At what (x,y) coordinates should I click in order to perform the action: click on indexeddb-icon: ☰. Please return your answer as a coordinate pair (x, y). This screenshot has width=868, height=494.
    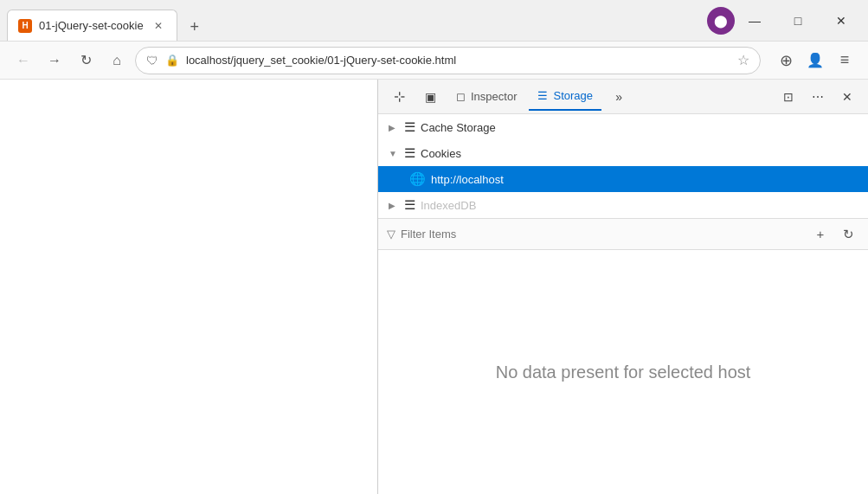
    Looking at the image, I should click on (410, 205).